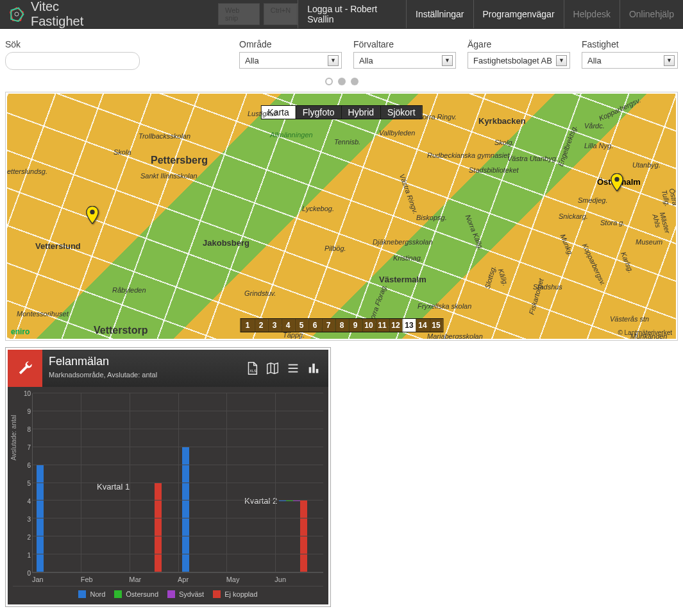 This screenshot has width=683, height=616. Describe the element at coordinates (56, 578) in the screenshot. I see `x-label: Jan` at that location.